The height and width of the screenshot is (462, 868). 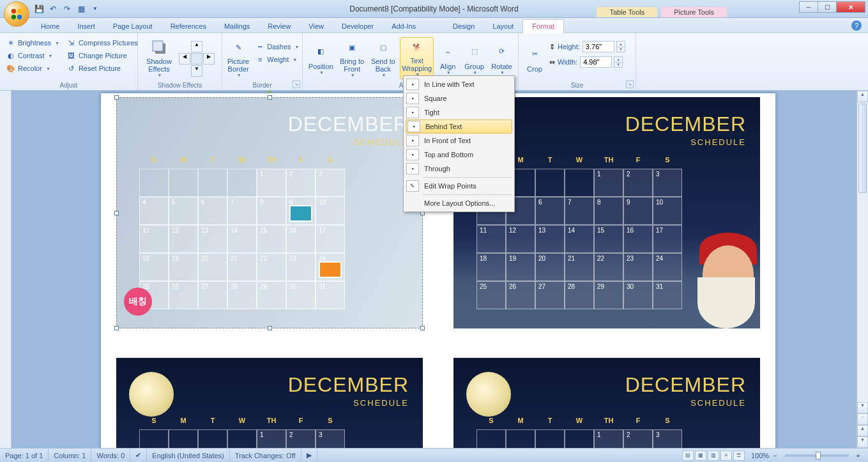 What do you see at coordinates (279, 26) in the screenshot?
I see `tab-review: Review` at bounding box center [279, 26].